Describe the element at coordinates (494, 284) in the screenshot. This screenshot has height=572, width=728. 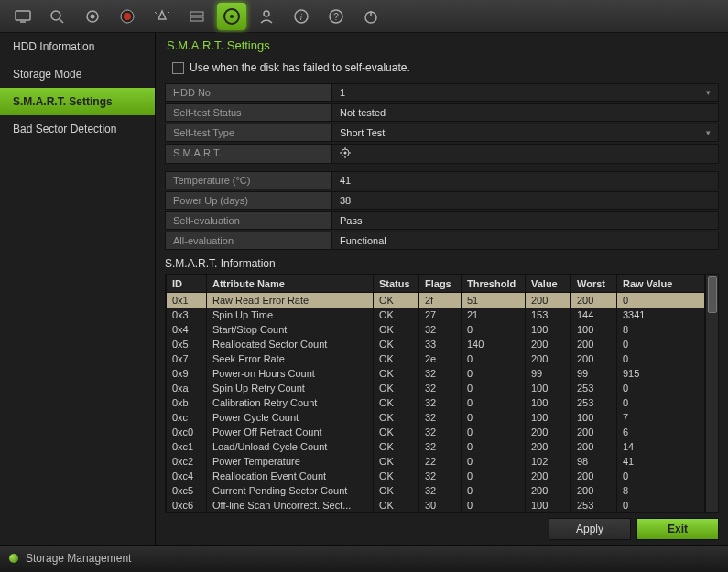
I see `th-threshold: Threshold` at that location.